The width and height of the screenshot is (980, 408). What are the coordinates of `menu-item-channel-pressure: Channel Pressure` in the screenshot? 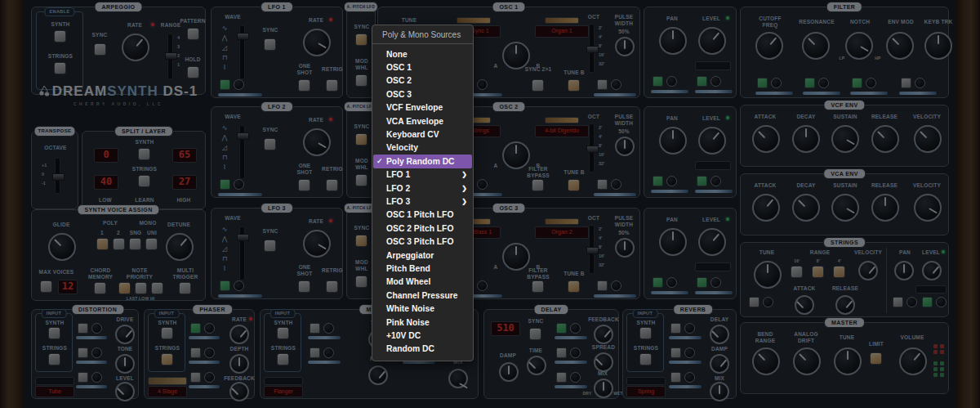 It's located at (423, 295).